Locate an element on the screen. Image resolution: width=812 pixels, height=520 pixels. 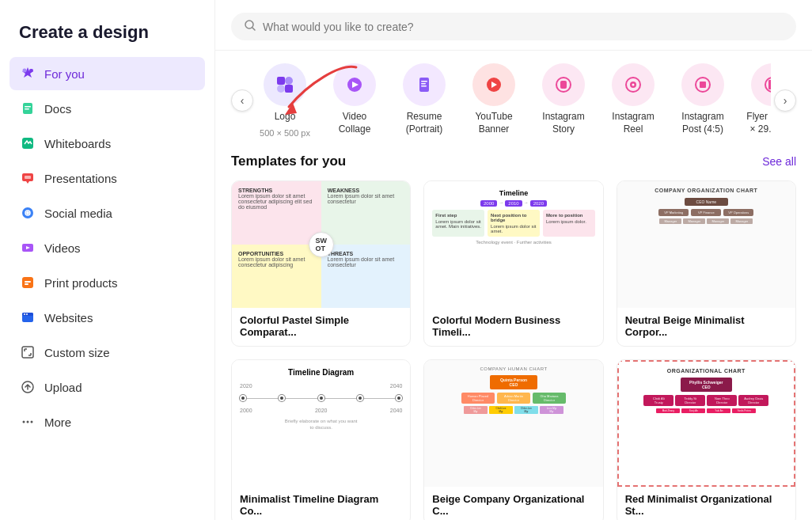
youtube-banner-icon is located at coordinates (494, 85).